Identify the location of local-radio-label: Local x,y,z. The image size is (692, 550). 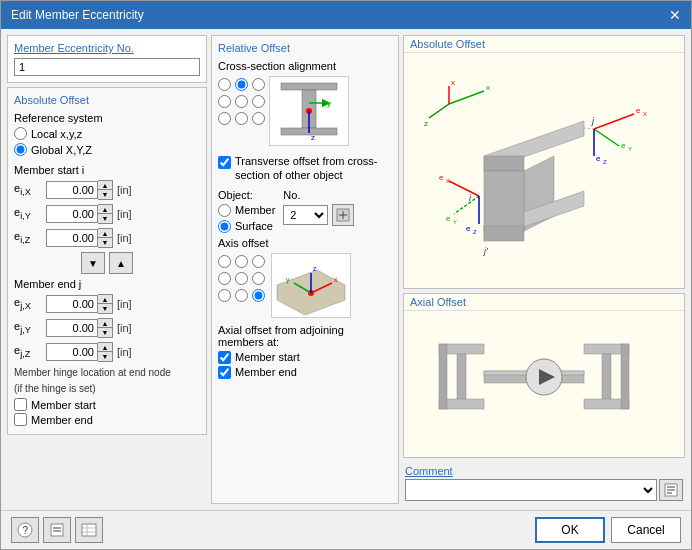
(107, 134).